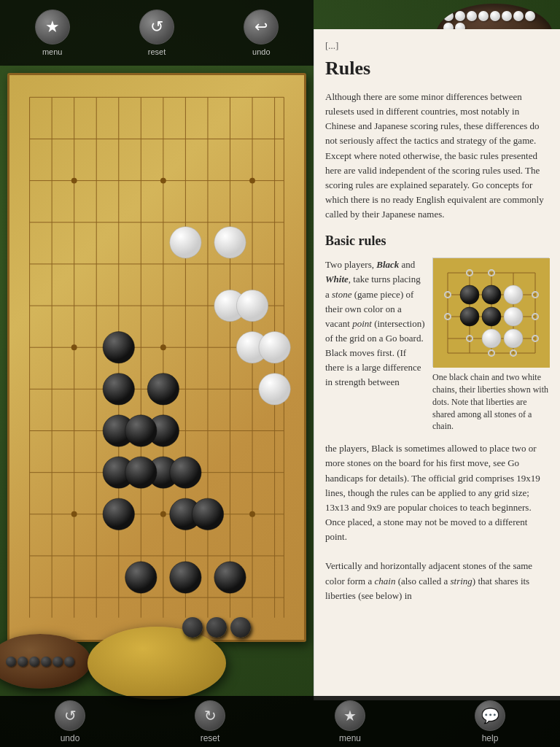 This screenshot has width=560, height=747. I want to click on scattered-stones, so click(217, 627).